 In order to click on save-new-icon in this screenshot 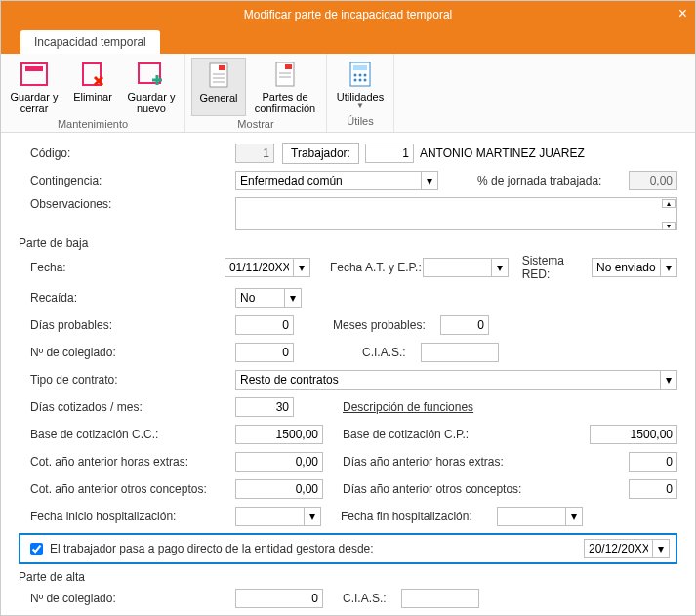, I will do `click(151, 74)`.